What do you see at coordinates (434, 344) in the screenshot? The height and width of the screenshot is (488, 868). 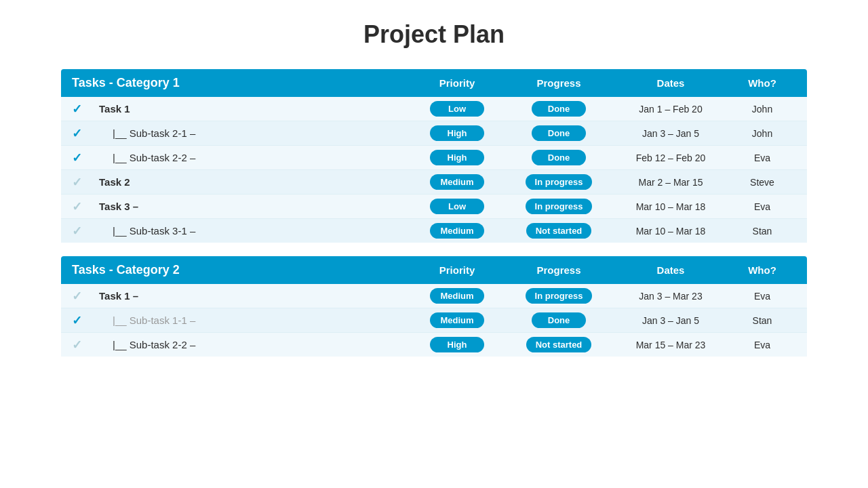 I see `table-row: ✓|__ Sub-task 2-2 –HighNot startedMar 15…` at bounding box center [434, 344].